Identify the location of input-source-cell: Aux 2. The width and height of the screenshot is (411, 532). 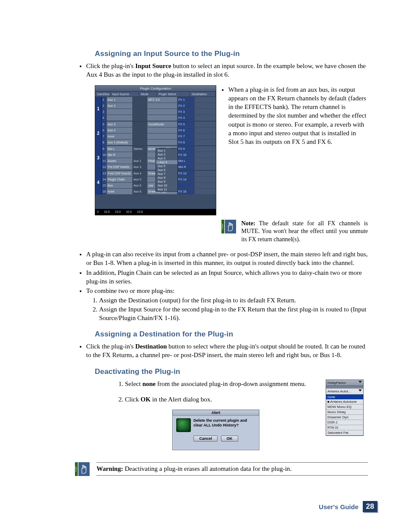
(120, 106).